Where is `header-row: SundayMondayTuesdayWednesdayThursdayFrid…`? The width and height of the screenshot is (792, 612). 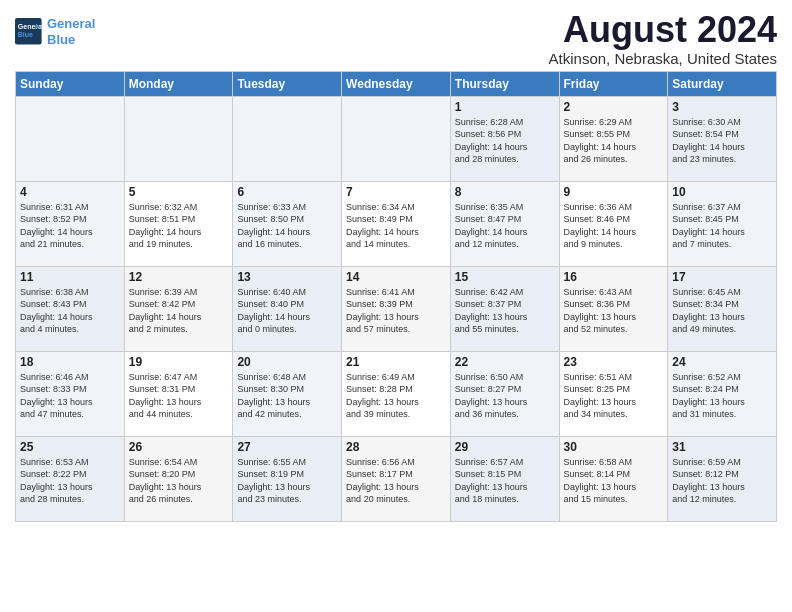 header-row: SundayMondayTuesdayWednesdayThursdayFrid… is located at coordinates (396, 84).